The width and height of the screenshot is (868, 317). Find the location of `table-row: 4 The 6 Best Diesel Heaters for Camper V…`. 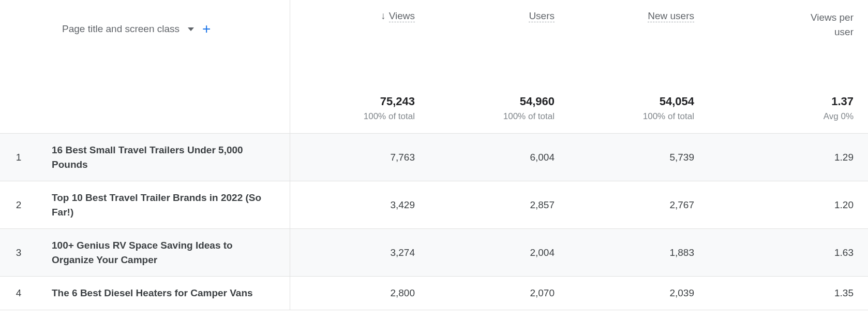

table-row: 4 The 6 Best Diesel Heaters for Camper V… is located at coordinates (434, 293).